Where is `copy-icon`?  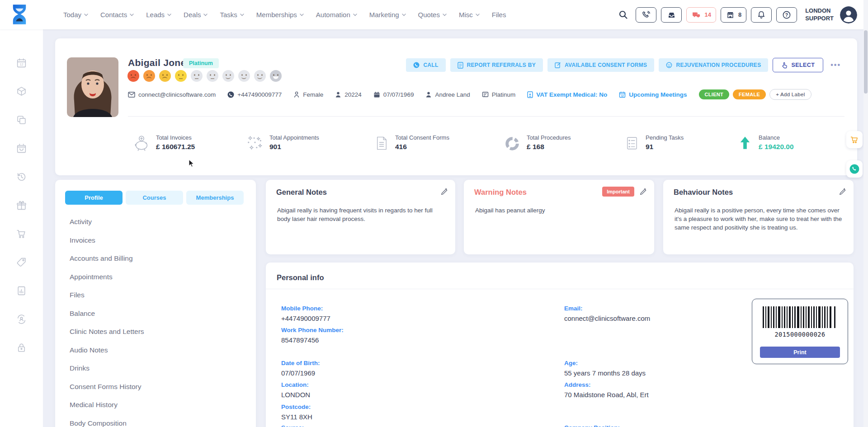
copy-icon is located at coordinates (22, 120).